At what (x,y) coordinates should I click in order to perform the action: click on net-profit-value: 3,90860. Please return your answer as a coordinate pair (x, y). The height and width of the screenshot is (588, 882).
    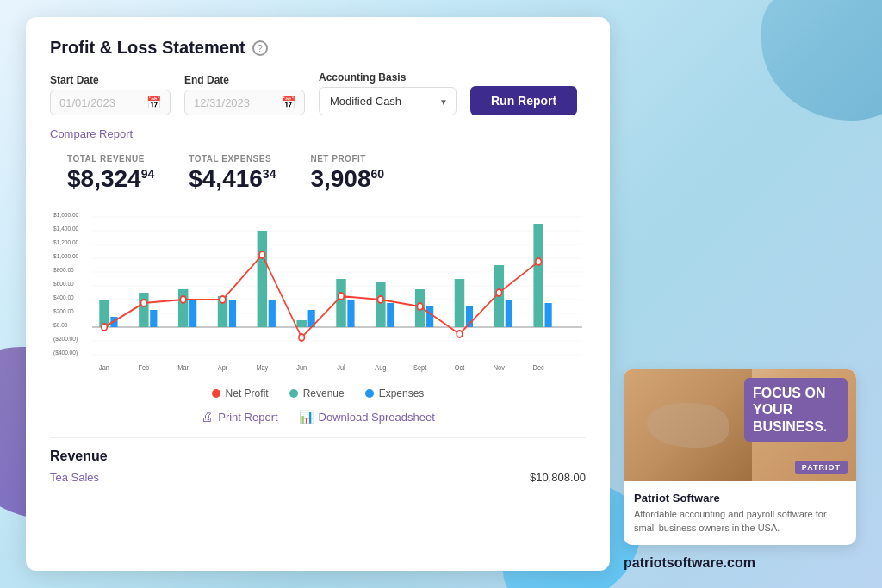
    Looking at the image, I should click on (347, 179).